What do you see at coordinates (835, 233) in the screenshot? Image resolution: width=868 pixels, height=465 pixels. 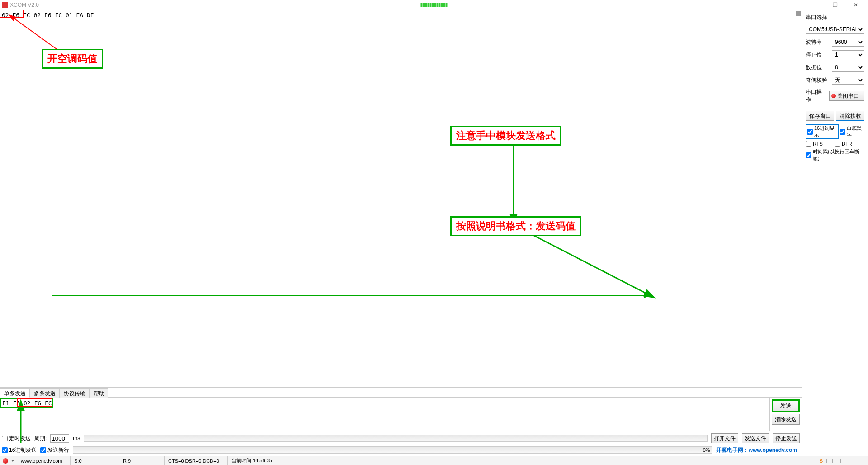 I see `settings-panel: 串口选择 COM5:USB-SERIAL 波特率 9600 停止位 1 数据位 …` at bounding box center [835, 233].